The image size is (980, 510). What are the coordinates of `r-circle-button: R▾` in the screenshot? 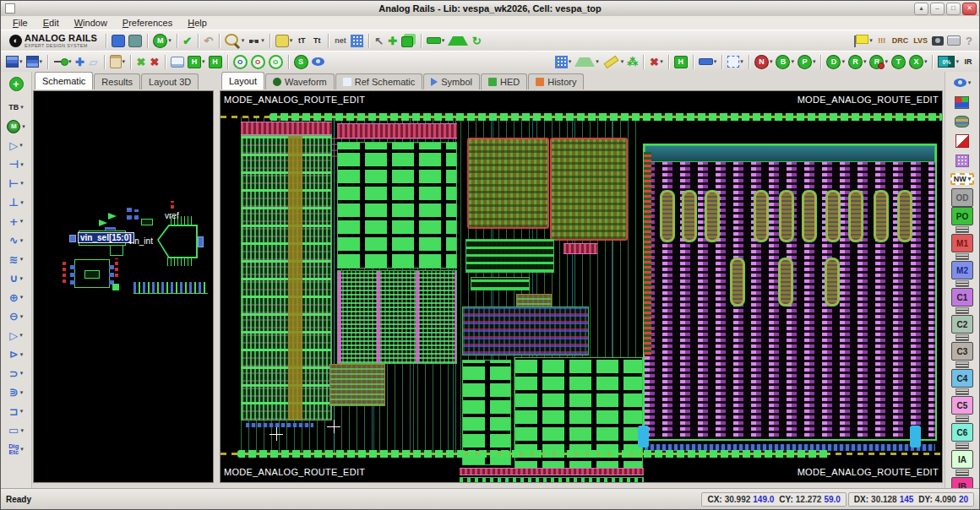 It's located at (858, 62).